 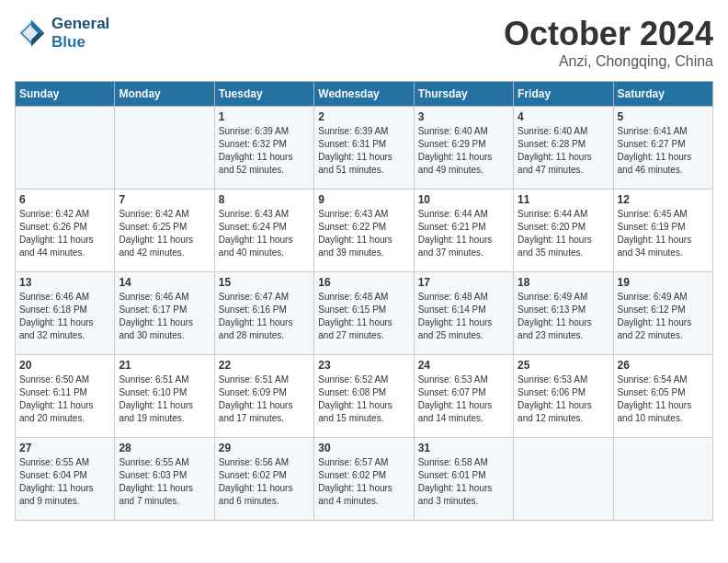 What do you see at coordinates (64, 316) in the screenshot?
I see `day-info: Sunrise: 6:46 AM Sunset: 6:18 PM Dayligh…` at bounding box center [64, 316].